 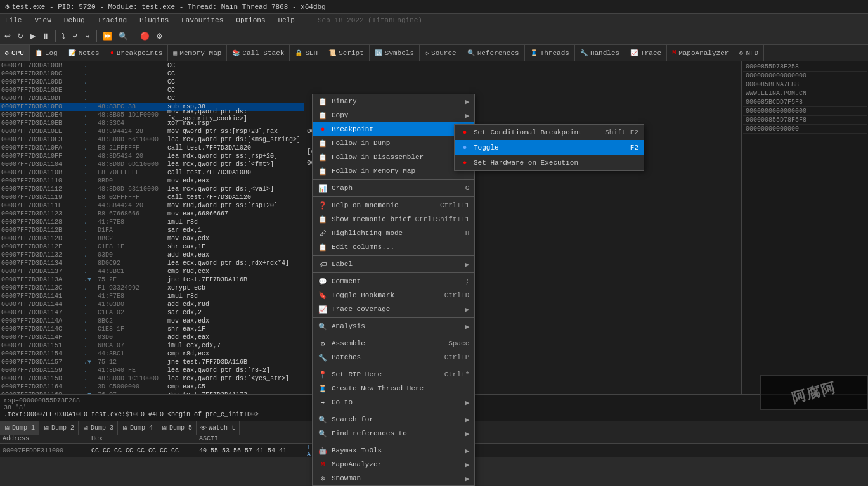 What do you see at coordinates (152, 379) in the screenshot?
I see `disasm-row: 00007FF7D3DA115D.48:8D0D 1C110000lea rcx…` at bounding box center [152, 379].